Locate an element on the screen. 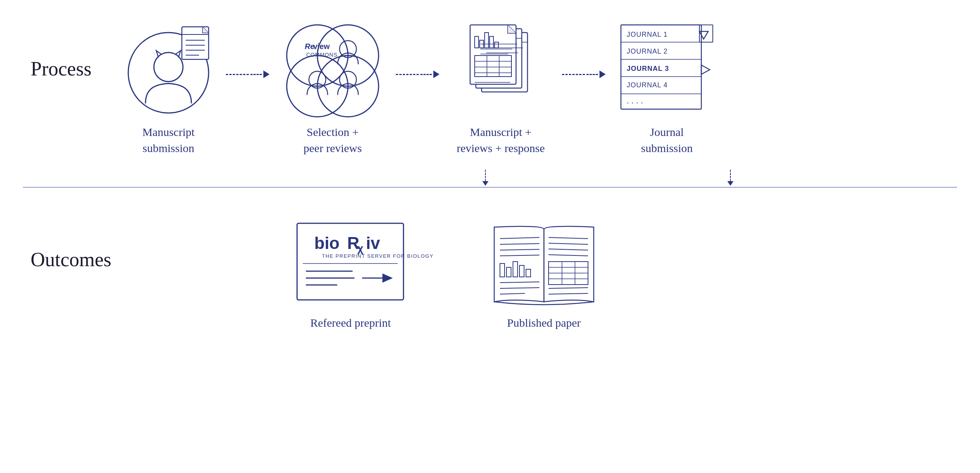 The image size is (980, 473). down-arrow-published is located at coordinates (730, 178).